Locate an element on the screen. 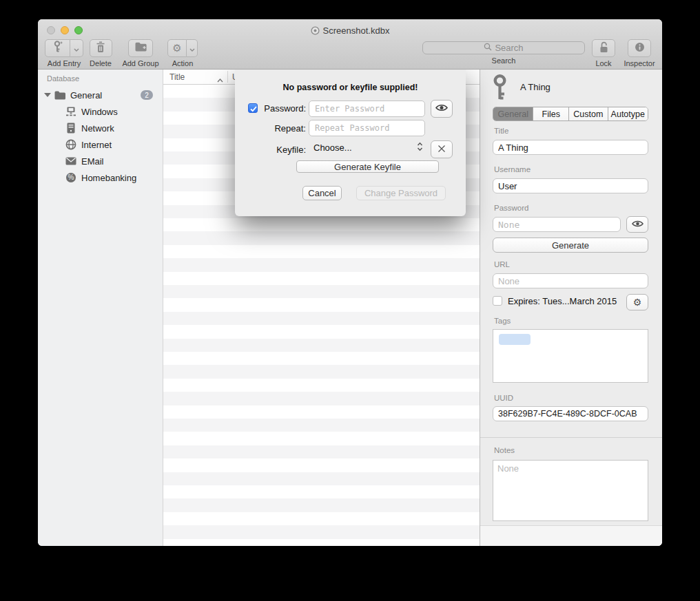  inspector-tab-bar: General Files Custom Autotype is located at coordinates (570, 114).